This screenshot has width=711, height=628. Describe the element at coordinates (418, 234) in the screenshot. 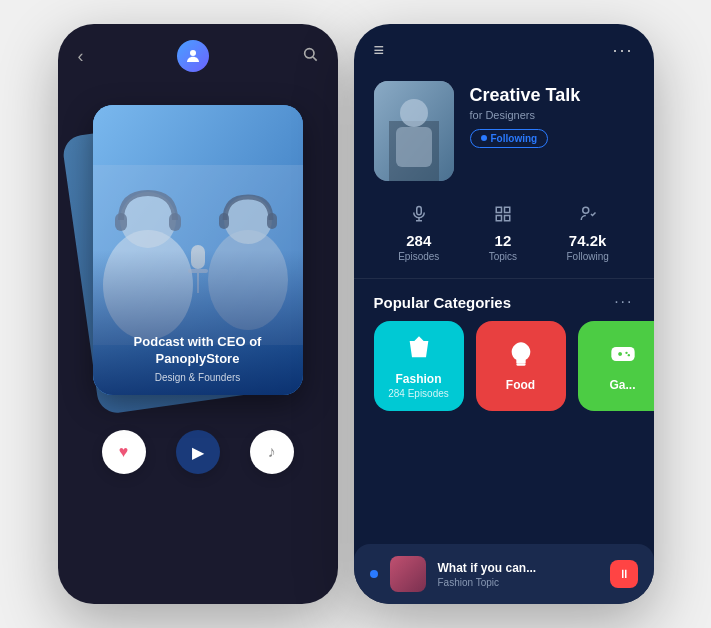

I see `stat-episodes: 284 Episodes` at that location.